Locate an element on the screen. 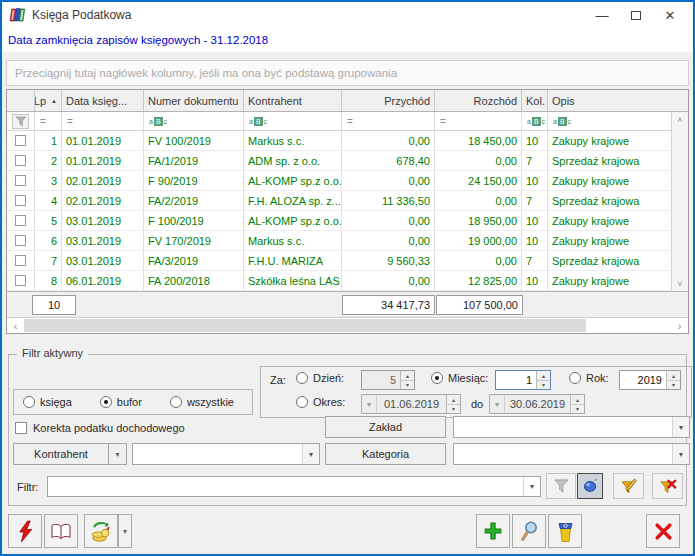 This screenshot has height=556, width=695. miesiac-spin-buttons: ▴ ▾ is located at coordinates (543, 380).